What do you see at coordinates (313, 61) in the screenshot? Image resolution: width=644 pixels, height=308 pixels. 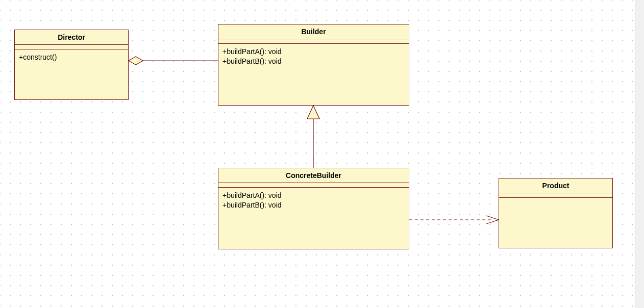 I see `class-builder-op-1: +buildPartB(): void` at bounding box center [313, 61].